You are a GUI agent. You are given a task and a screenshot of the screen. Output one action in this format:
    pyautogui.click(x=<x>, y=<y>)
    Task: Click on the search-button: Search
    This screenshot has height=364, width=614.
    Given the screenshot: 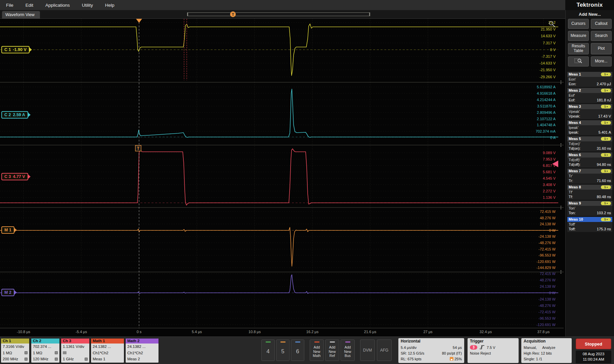 What is the action you would take?
    pyautogui.click(x=601, y=36)
    